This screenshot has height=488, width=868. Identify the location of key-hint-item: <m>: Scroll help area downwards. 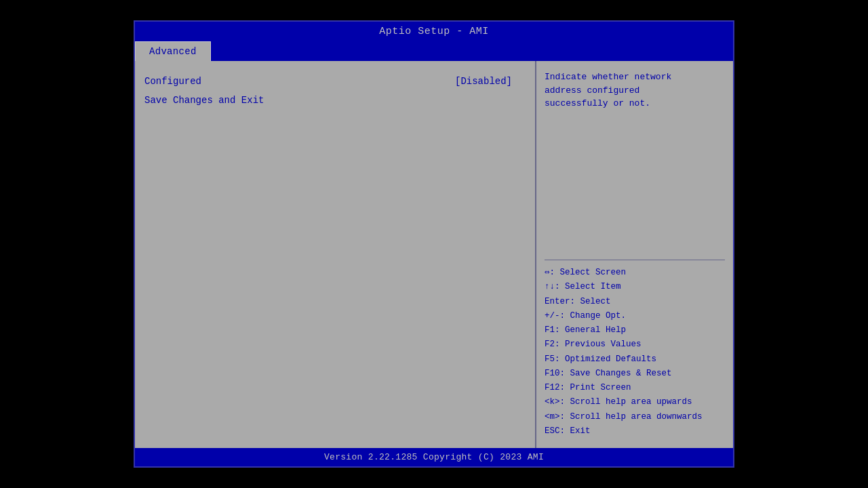
(635, 418).